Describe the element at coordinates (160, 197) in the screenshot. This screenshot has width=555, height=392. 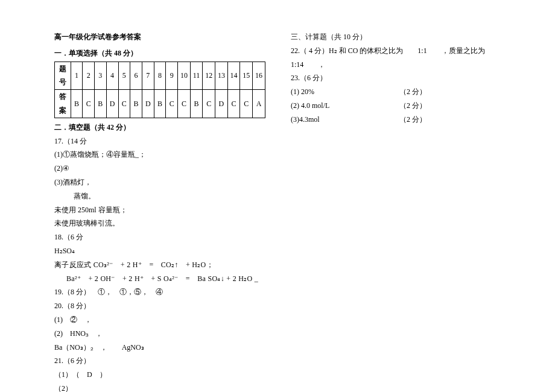
I see `q17-part3b: 蒸馏。` at that location.